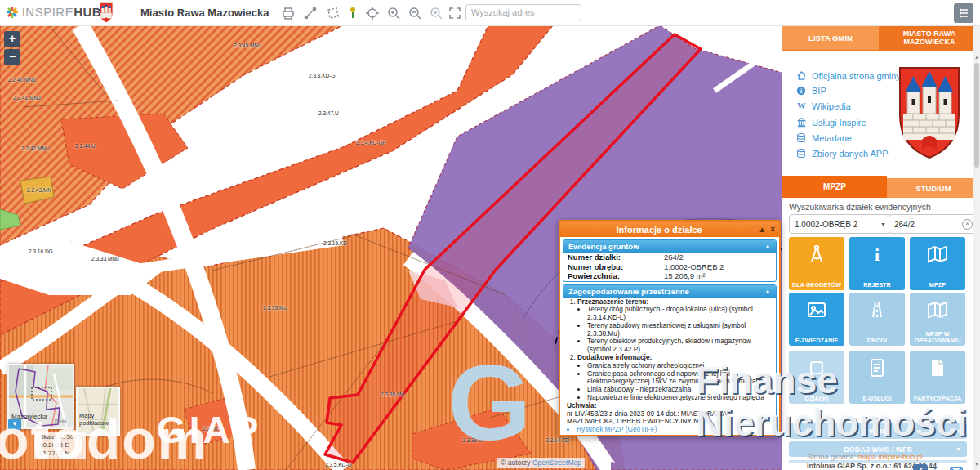  Describe the element at coordinates (659, 230) in the screenshot. I see `popup-title: Informacje o działce` at that location.